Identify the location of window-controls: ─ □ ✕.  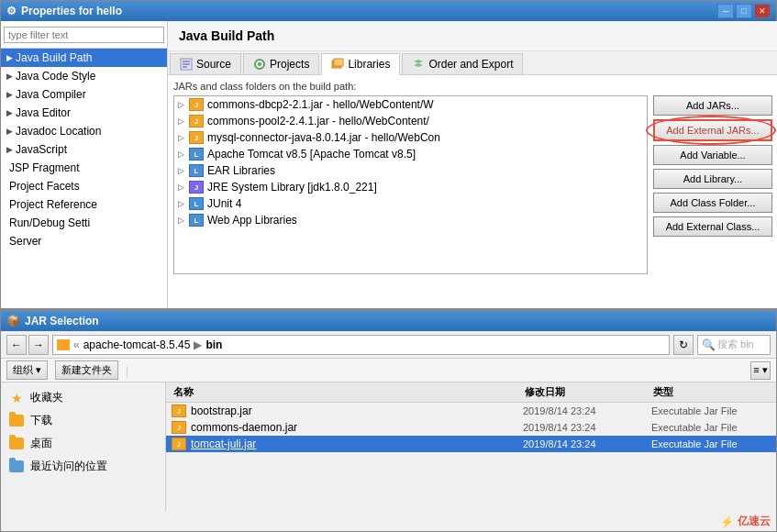
(744, 11).